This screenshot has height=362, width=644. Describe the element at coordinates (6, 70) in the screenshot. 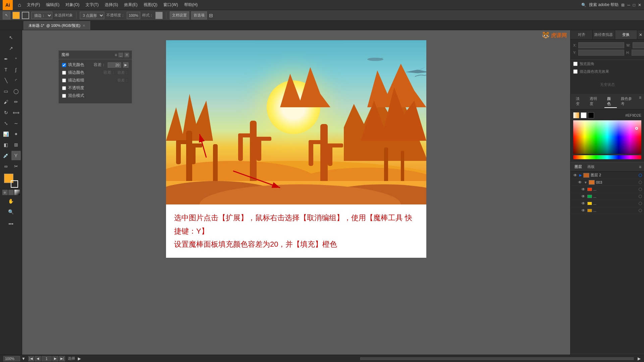

I see `type-tool: T` at that location.